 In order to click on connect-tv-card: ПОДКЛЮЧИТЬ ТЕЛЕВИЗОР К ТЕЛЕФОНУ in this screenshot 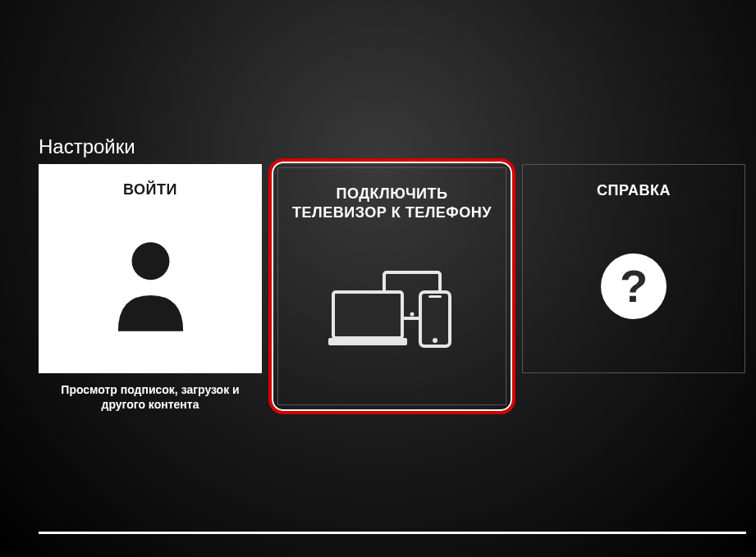, I will do `click(392, 286)`.